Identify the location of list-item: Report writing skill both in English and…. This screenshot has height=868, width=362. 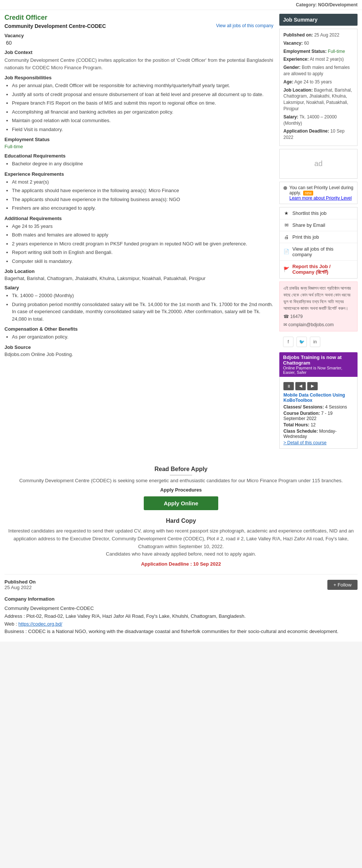
(143, 252).